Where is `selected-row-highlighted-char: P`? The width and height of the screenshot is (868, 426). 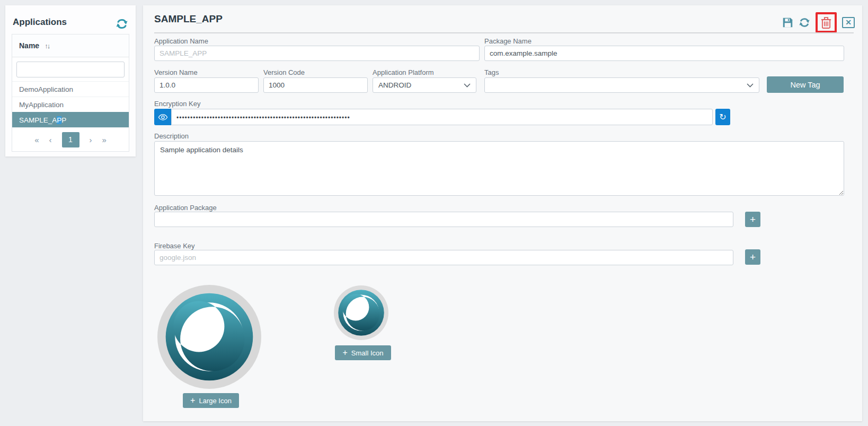 selected-row-highlighted-char: P is located at coordinates (59, 120).